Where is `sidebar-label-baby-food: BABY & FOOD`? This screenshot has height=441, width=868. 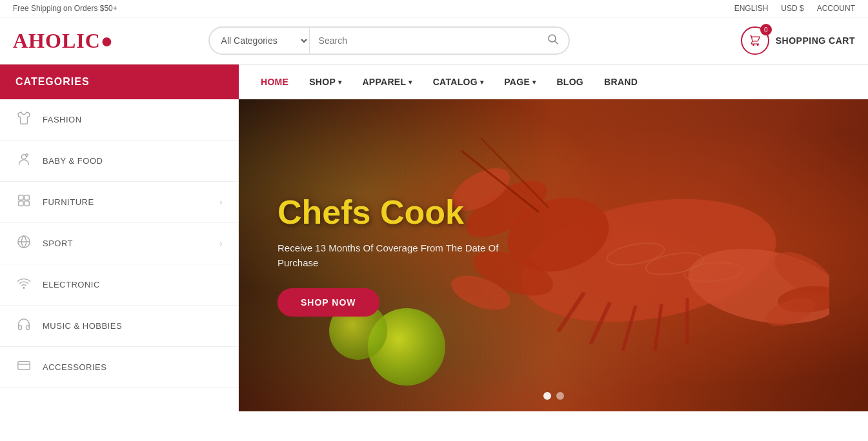 sidebar-label-baby-food: BABY & FOOD is located at coordinates (133, 161).